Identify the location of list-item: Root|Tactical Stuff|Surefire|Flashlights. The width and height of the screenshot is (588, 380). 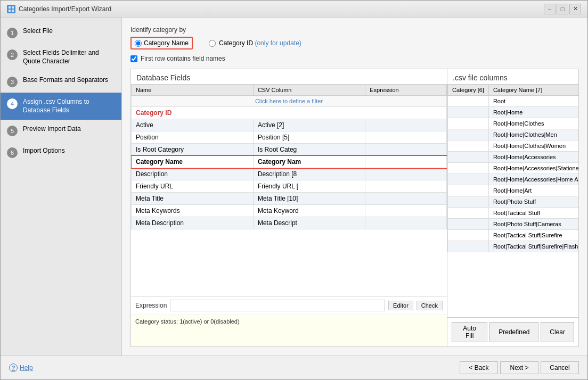
(513, 247).